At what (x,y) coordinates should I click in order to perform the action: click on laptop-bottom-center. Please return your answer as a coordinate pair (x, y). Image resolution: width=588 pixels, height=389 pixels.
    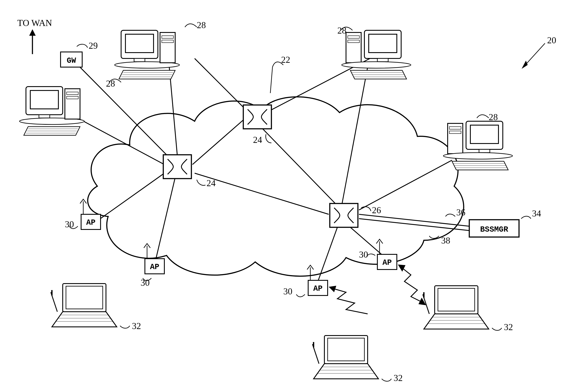
    Looking at the image, I should click on (345, 357).